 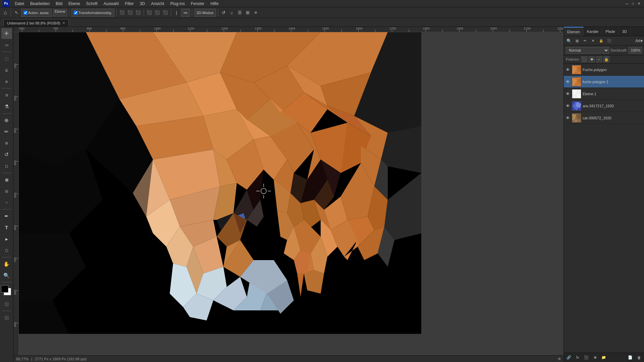 What do you see at coordinates (185, 13) in the screenshot?
I see `more-options-btn: •••` at bounding box center [185, 13].